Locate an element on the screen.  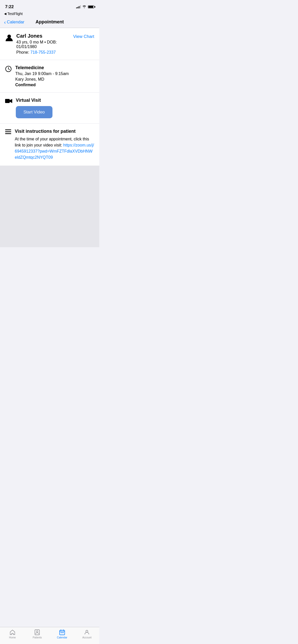
virtual-visit-title: Virtual Visit is located at coordinates (34, 100).